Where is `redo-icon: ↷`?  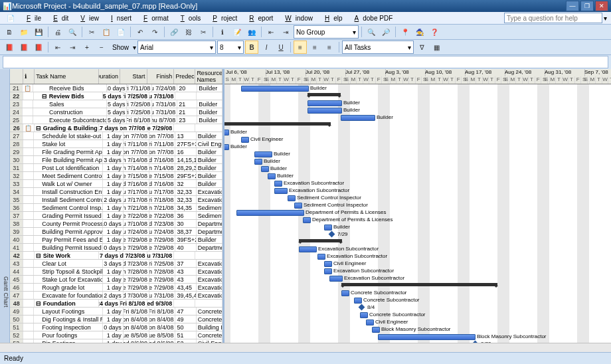 redo-icon: ↷ is located at coordinates (155, 32).